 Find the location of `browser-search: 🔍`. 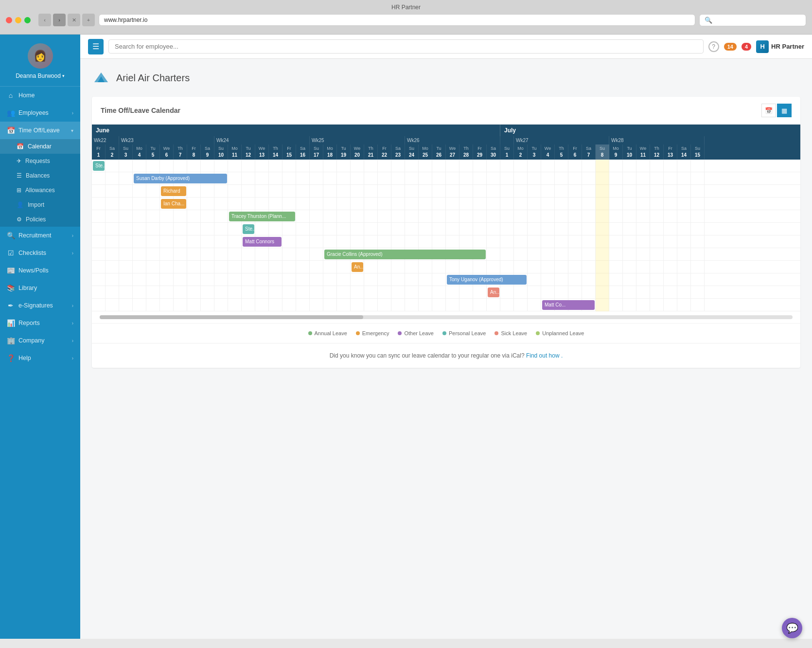

browser-search: 🔍 is located at coordinates (753, 20).